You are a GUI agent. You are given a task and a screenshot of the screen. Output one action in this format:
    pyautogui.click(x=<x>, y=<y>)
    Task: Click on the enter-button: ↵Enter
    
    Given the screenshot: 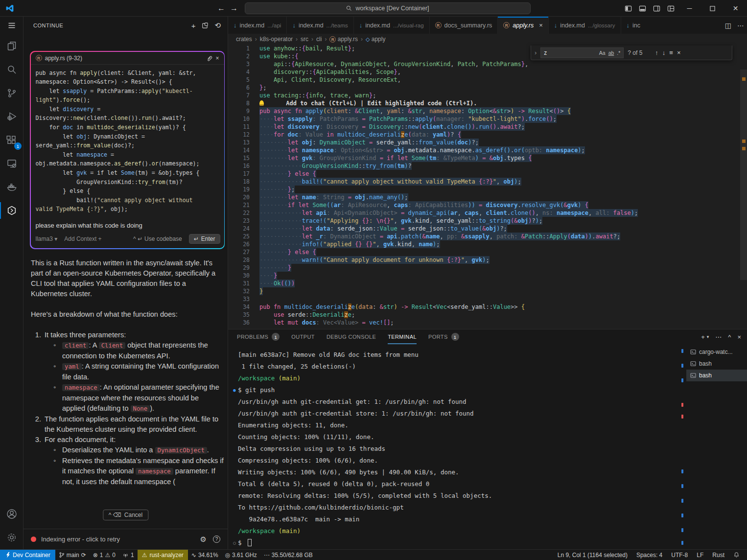 What is the action you would take?
    pyautogui.click(x=205, y=239)
    